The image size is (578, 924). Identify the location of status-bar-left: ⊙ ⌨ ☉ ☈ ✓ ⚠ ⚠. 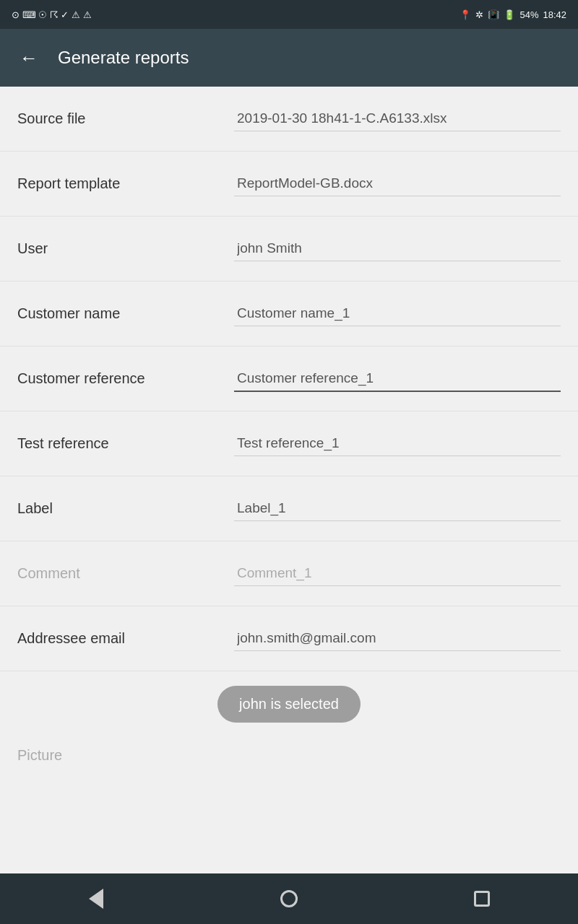
(233, 14).